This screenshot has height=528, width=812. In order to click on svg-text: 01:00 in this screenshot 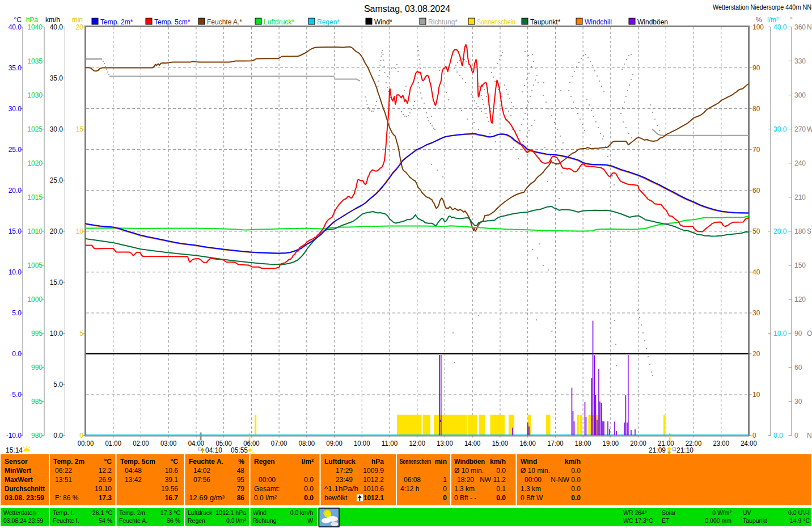, I will do `click(113, 443)`.